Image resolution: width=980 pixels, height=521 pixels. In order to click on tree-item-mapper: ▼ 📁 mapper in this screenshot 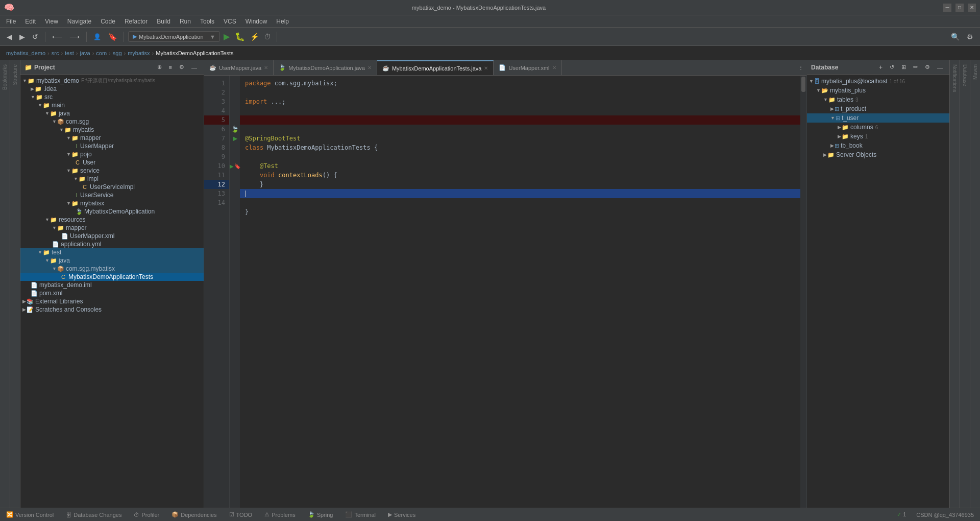, I will do `click(112, 138)`.